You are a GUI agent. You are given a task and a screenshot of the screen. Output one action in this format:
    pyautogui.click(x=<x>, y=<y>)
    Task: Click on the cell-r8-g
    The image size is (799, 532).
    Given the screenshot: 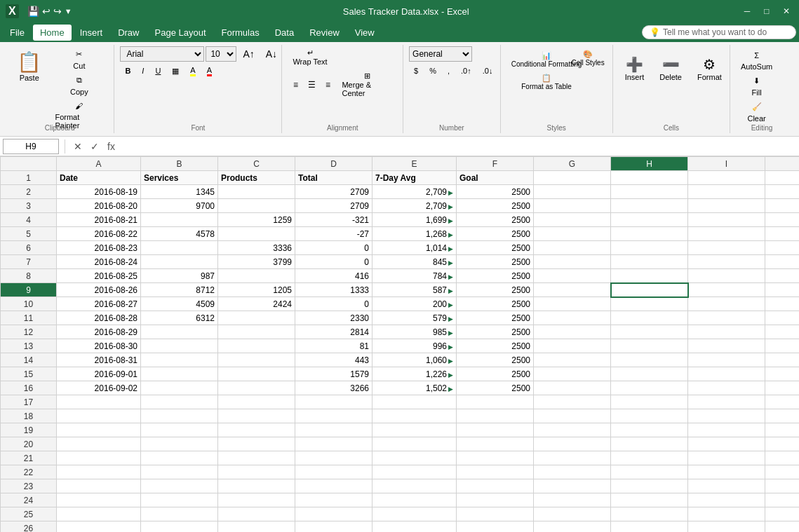 What is the action you would take?
    pyautogui.click(x=572, y=276)
    